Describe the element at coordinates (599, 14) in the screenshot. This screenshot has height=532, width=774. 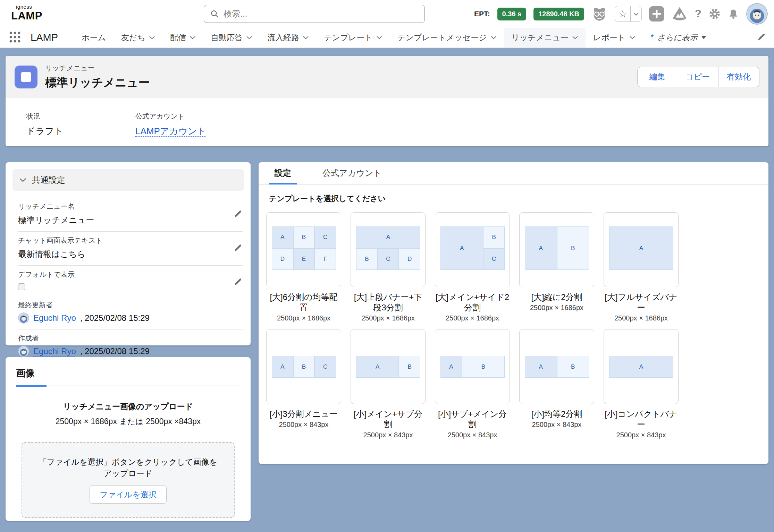
I see `einstein-bear-icon` at that location.